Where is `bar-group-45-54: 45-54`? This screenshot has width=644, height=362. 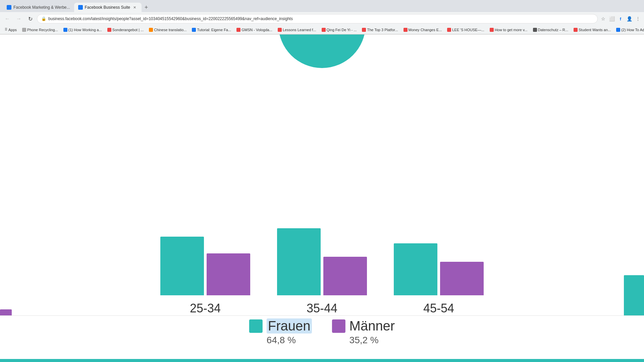
bar-group-45-54: 45-54 is located at coordinates (439, 280).